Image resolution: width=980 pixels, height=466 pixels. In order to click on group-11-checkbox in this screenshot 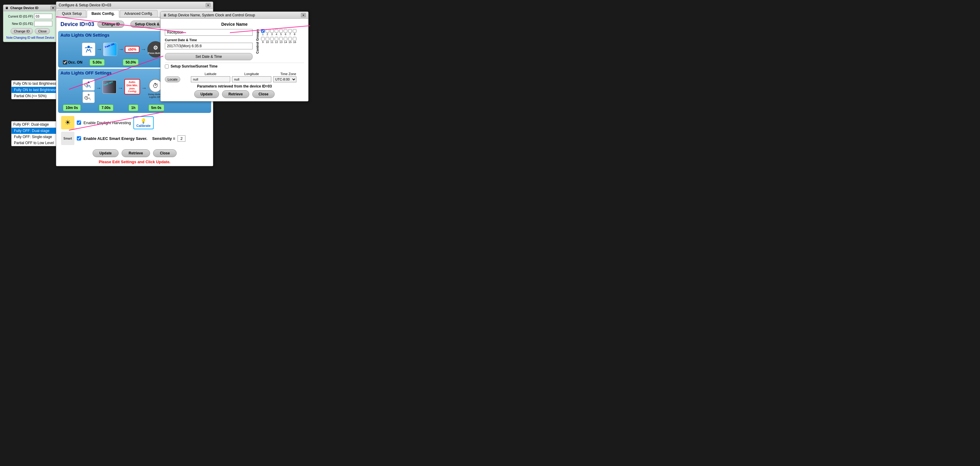, I will do `click(272, 39)`.